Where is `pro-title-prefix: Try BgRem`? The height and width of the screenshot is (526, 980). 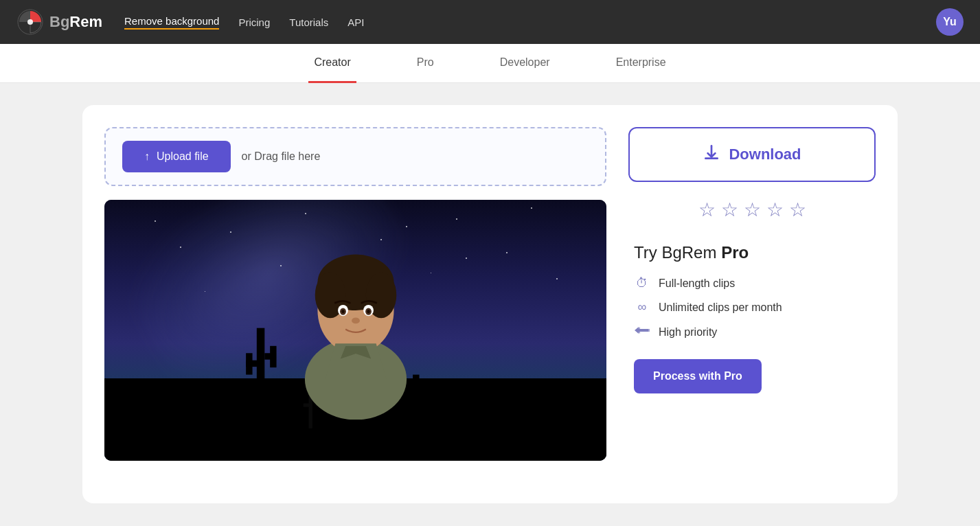
pro-title-prefix: Try BgRem is located at coordinates (677, 253).